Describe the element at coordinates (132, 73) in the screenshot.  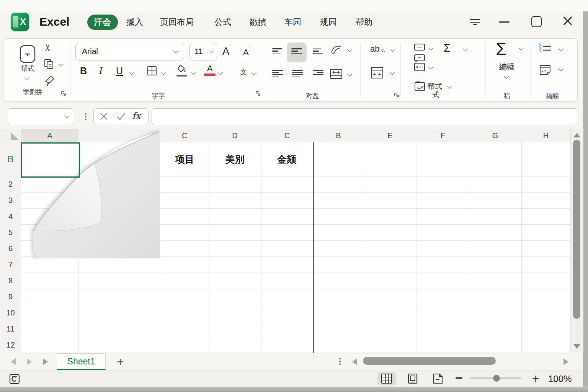
I see `underline-chevron-icon` at that location.